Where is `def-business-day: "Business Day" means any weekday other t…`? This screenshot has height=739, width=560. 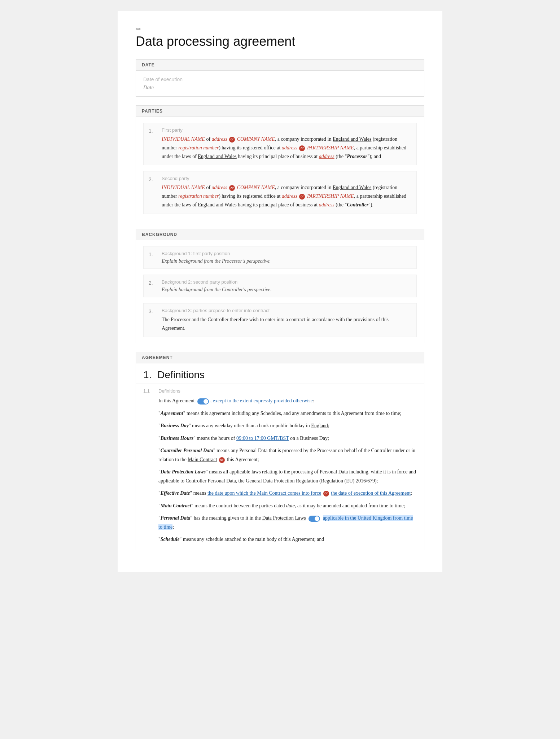
def-business-day: "Business Day" means any weekday other t… is located at coordinates (288, 426).